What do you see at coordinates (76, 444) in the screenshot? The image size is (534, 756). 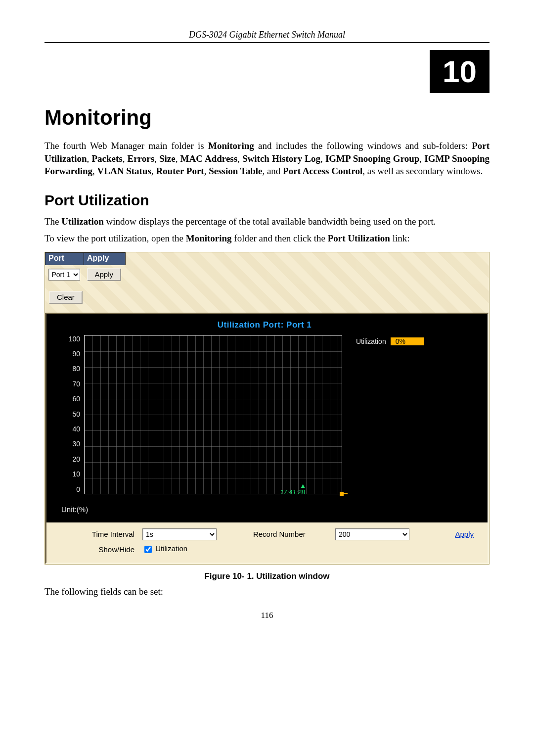 I see `y-tick: 30` at bounding box center [76, 444].